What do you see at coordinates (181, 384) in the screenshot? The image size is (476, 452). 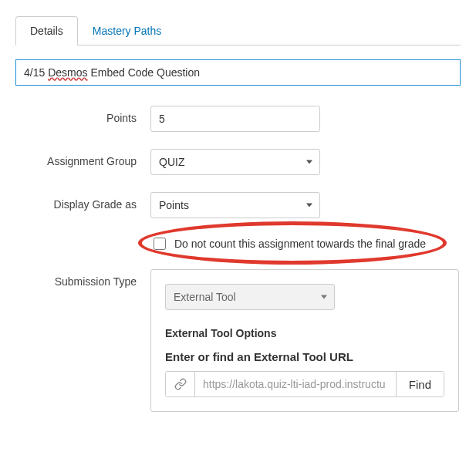 I see `link-icon` at bounding box center [181, 384].